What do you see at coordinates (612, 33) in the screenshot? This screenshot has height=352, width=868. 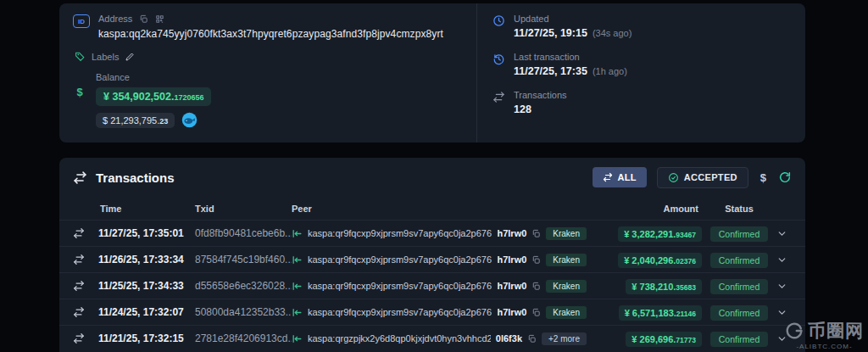 I see `updated-ago: (34s ago)` at bounding box center [612, 33].